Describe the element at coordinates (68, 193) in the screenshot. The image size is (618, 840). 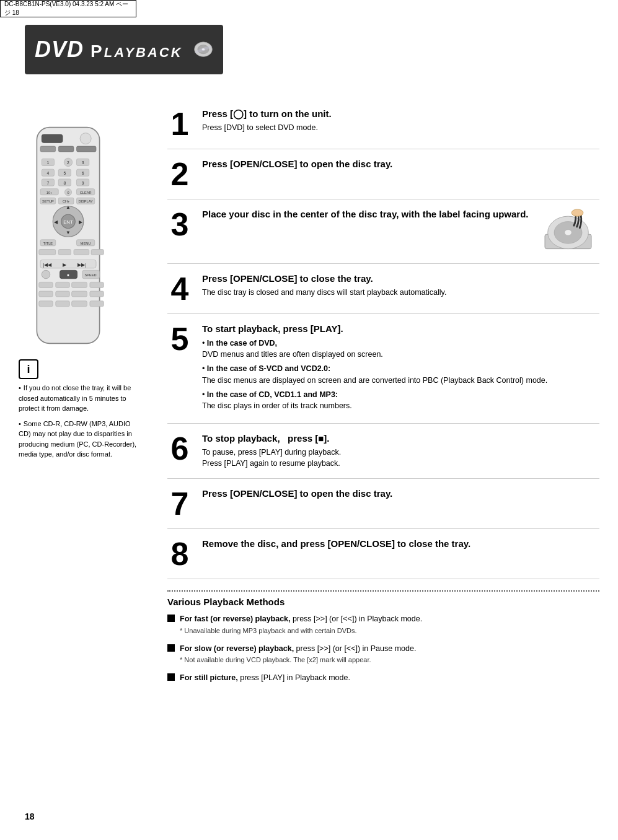
I see `svg-text: 0` at that location.